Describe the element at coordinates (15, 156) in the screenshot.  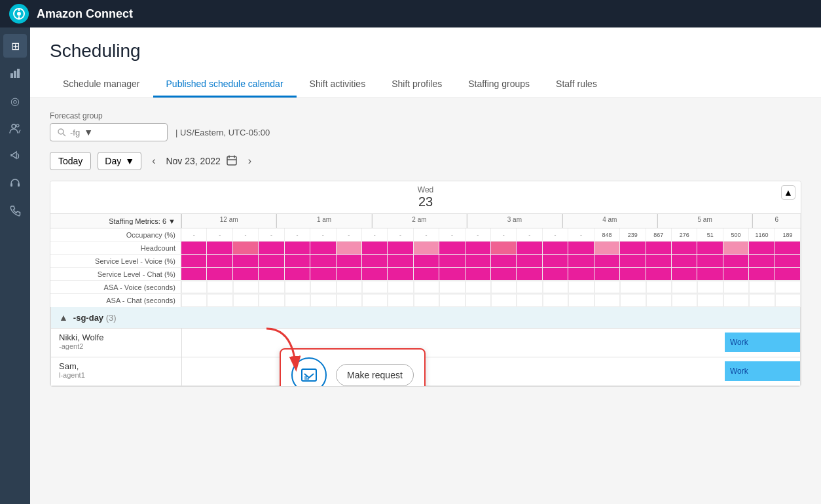
I see `sidebar-item-megaphone` at that location.